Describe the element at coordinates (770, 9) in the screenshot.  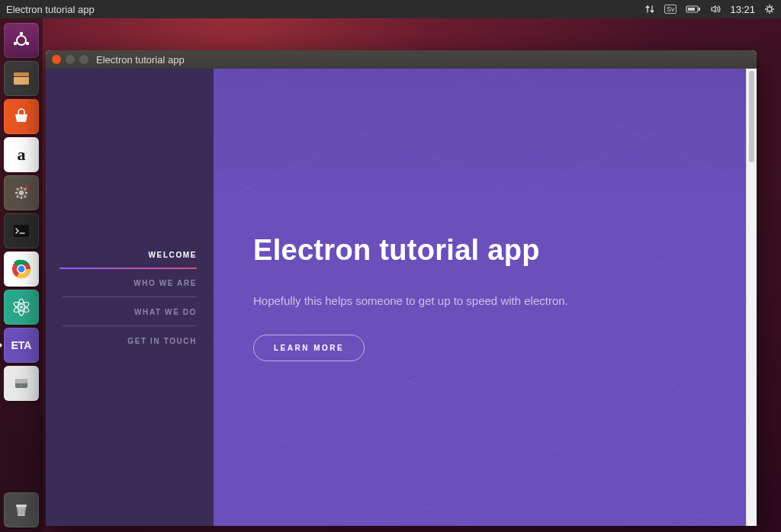
I see `power-cog-icon` at that location.